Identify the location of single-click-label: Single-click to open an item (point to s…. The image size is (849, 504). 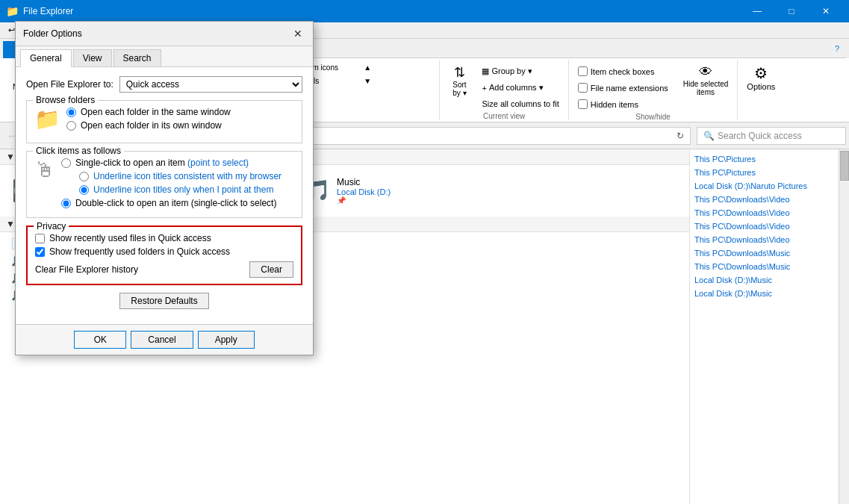
(162, 163).